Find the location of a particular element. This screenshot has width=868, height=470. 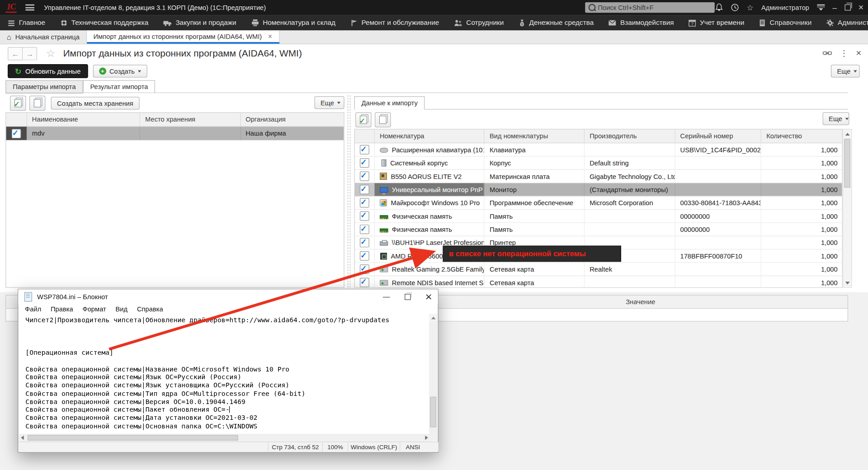

import-more-button: Еще is located at coordinates (836, 119).